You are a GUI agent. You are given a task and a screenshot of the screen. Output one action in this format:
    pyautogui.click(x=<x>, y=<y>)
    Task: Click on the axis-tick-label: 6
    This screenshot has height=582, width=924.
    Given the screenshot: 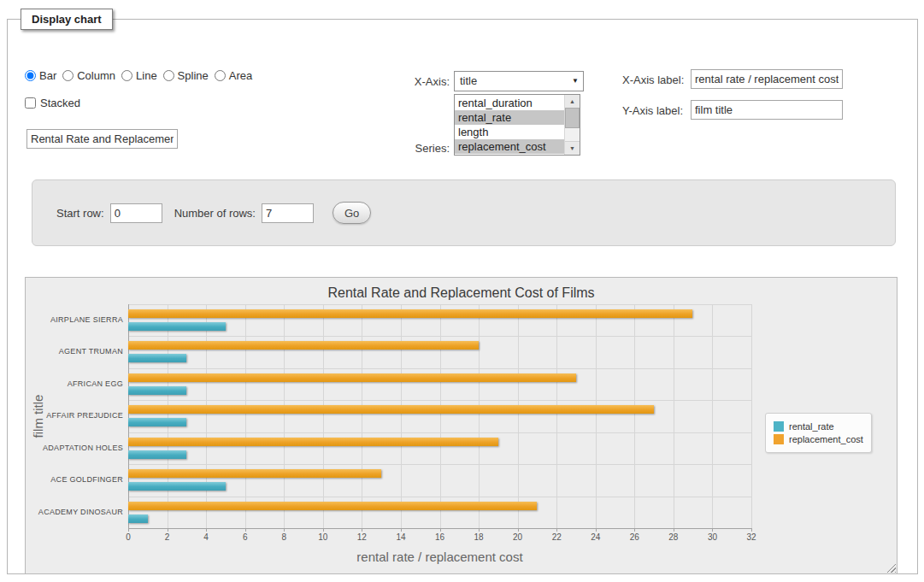 What is the action you would take?
    pyautogui.click(x=245, y=537)
    